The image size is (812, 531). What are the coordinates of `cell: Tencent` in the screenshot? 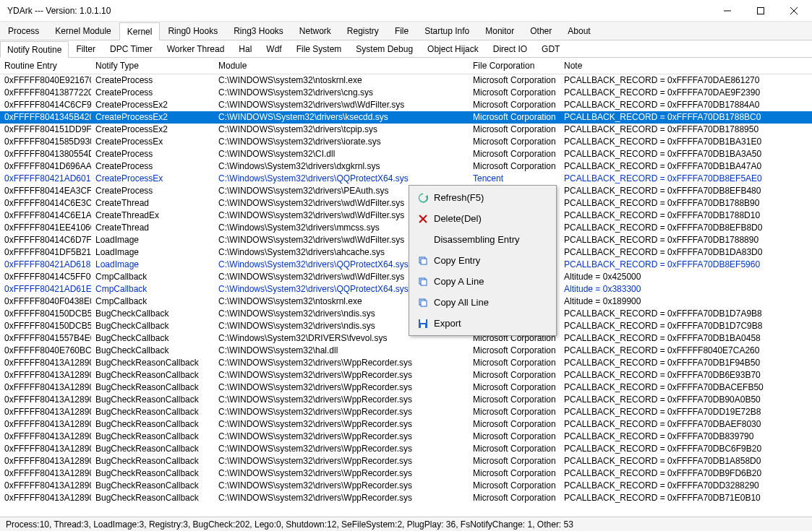 It's located at (514, 179).